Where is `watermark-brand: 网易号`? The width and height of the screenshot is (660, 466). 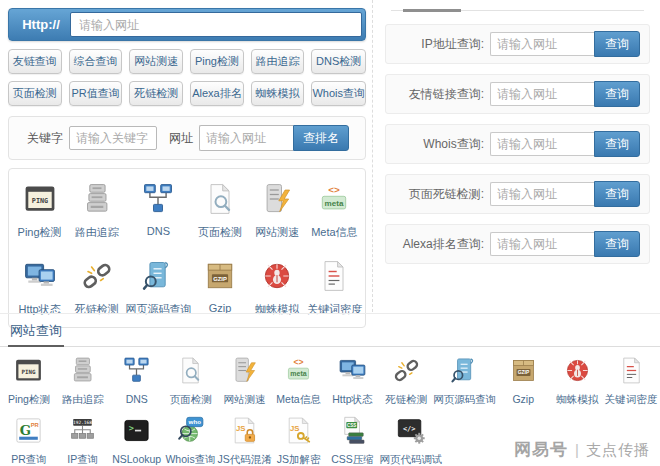 watermark-brand: 网易号 is located at coordinates (541, 450).